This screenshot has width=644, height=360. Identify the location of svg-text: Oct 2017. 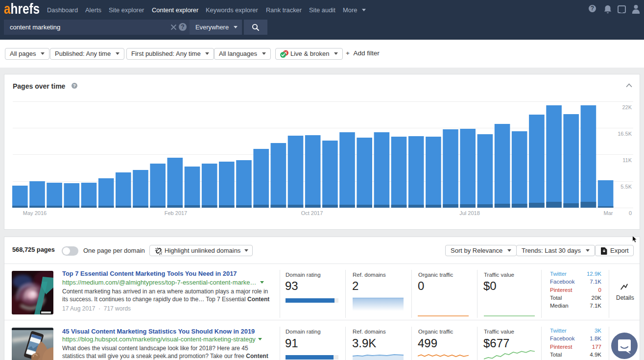
(312, 213).